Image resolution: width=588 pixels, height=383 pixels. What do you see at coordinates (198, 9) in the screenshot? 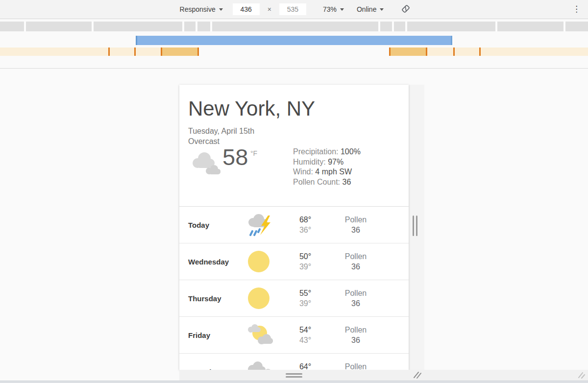
I see `device-type-label: Responsive` at bounding box center [198, 9].